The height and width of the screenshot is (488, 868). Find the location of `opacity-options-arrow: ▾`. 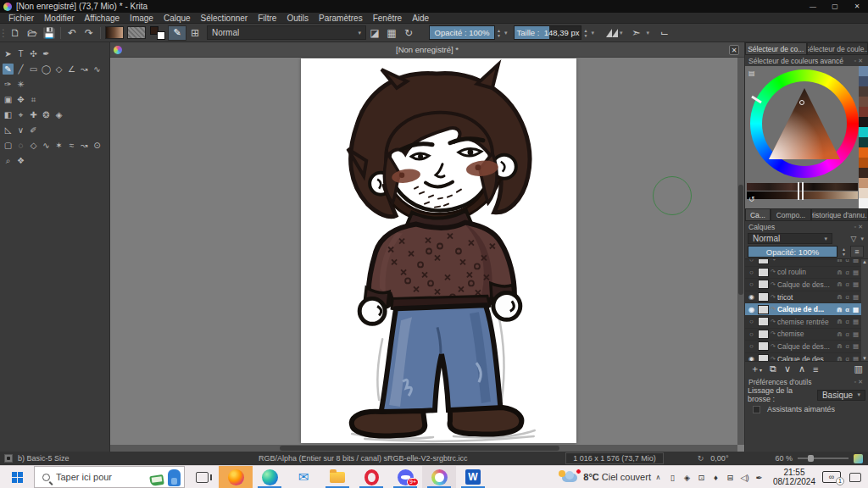

opacity-options-arrow: ▾ is located at coordinates (506, 33).